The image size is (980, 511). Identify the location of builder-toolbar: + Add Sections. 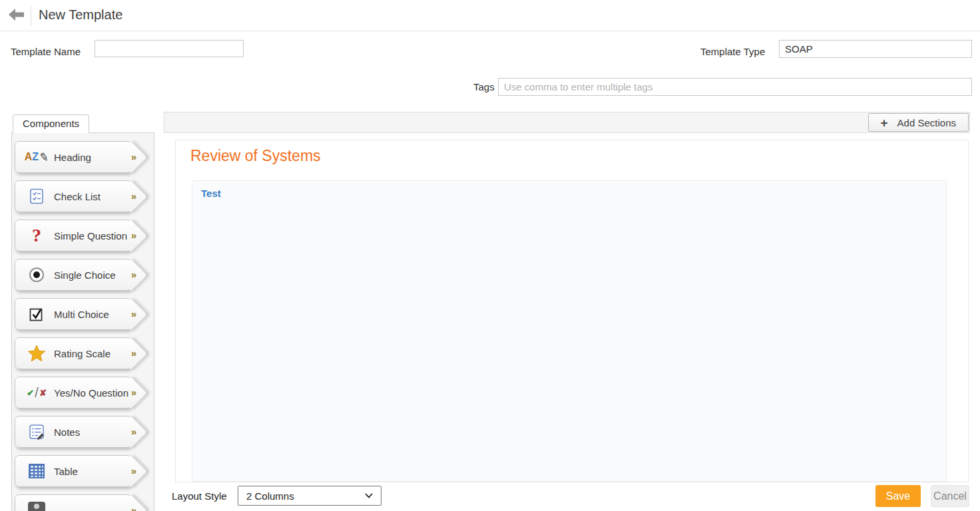
(567, 122).